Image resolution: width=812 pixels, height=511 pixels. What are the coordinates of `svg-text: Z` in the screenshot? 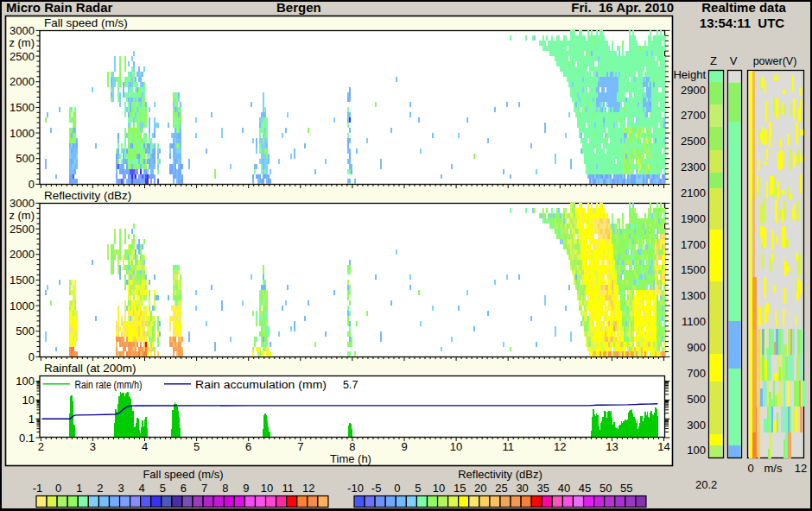 It's located at (714, 60).